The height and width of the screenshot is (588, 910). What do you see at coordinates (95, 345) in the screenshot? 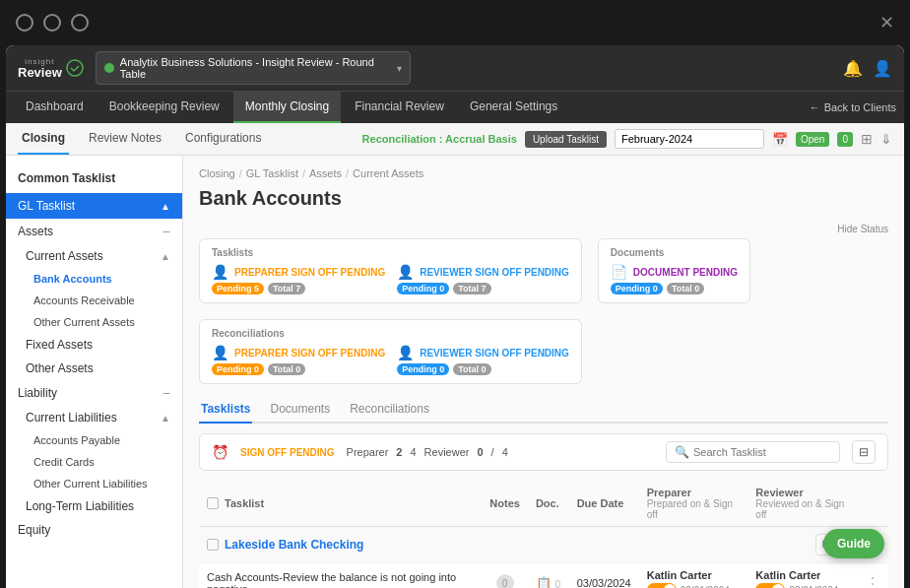
I see `sidebar-item-fixed-assets: Fixed Assets` at bounding box center [95, 345].